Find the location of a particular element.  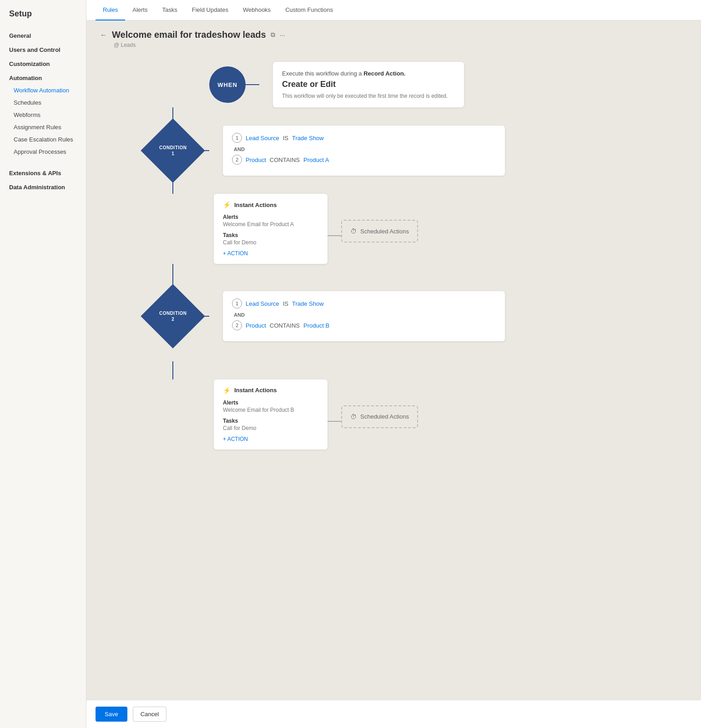

add-action-link-2: + ACTION is located at coordinates (271, 439).